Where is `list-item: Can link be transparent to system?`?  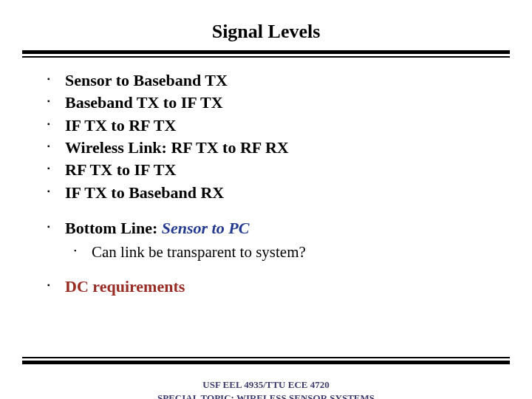
list-item: Can link be transparent to system? is located at coordinates (279, 253).